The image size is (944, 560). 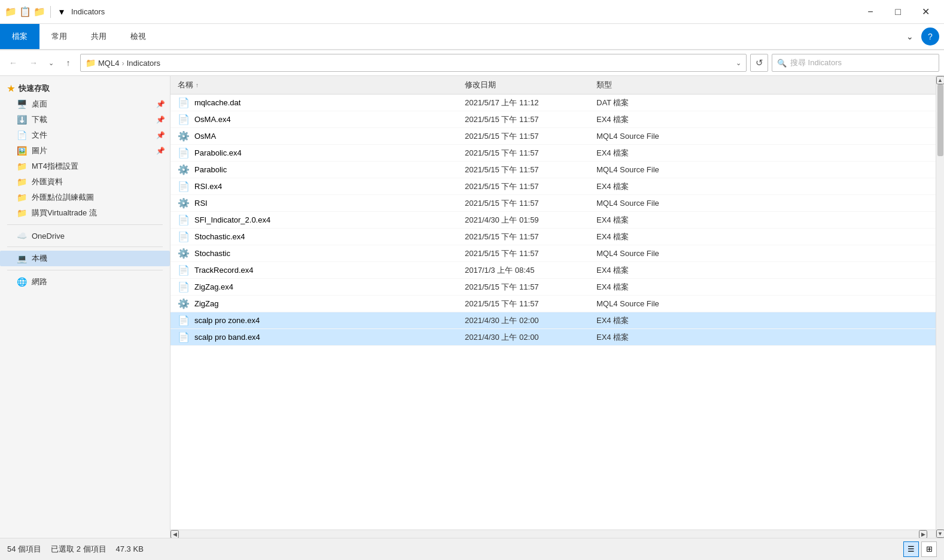 What do you see at coordinates (62, 12) in the screenshot?
I see `dropdown-icon: ▾` at bounding box center [62, 12].